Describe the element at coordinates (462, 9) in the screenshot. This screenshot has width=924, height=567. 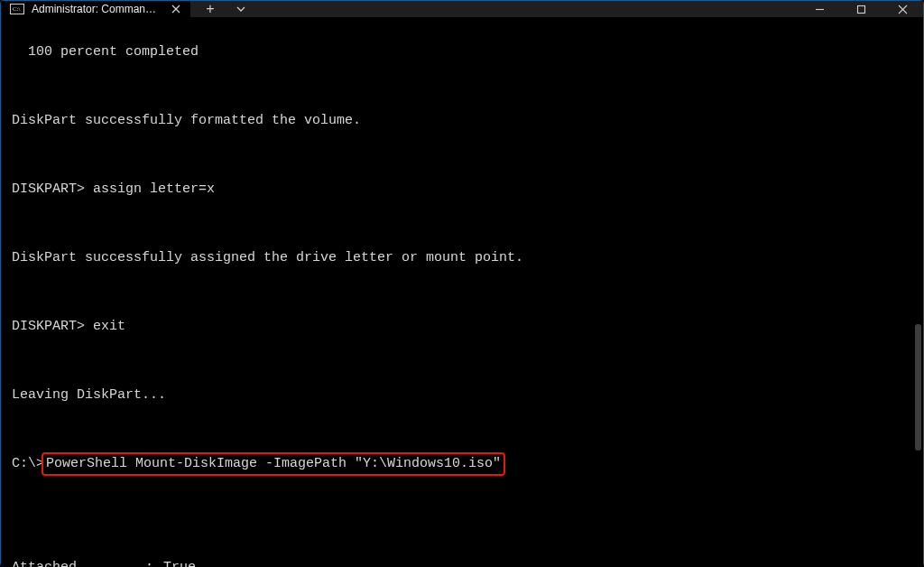
I see `titlebar: C:\ Administrator: Command Promp +` at that location.